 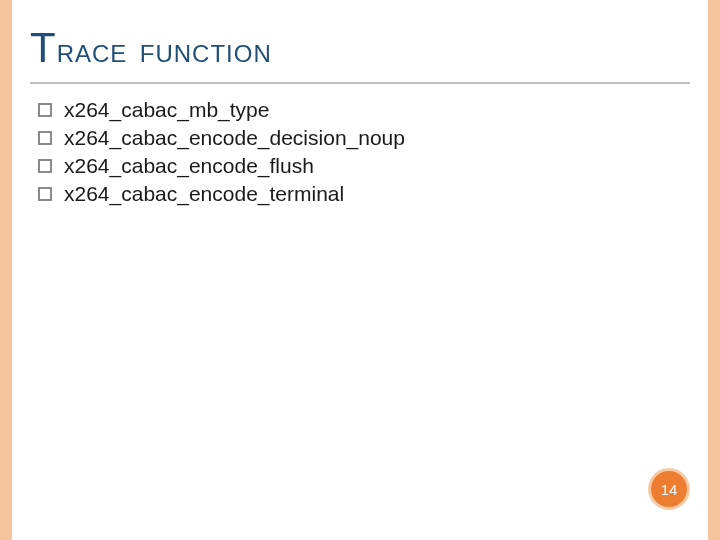 What do you see at coordinates (189, 166) in the screenshot?
I see `list-item-label: x264_cabac_encode_flush` at bounding box center [189, 166].